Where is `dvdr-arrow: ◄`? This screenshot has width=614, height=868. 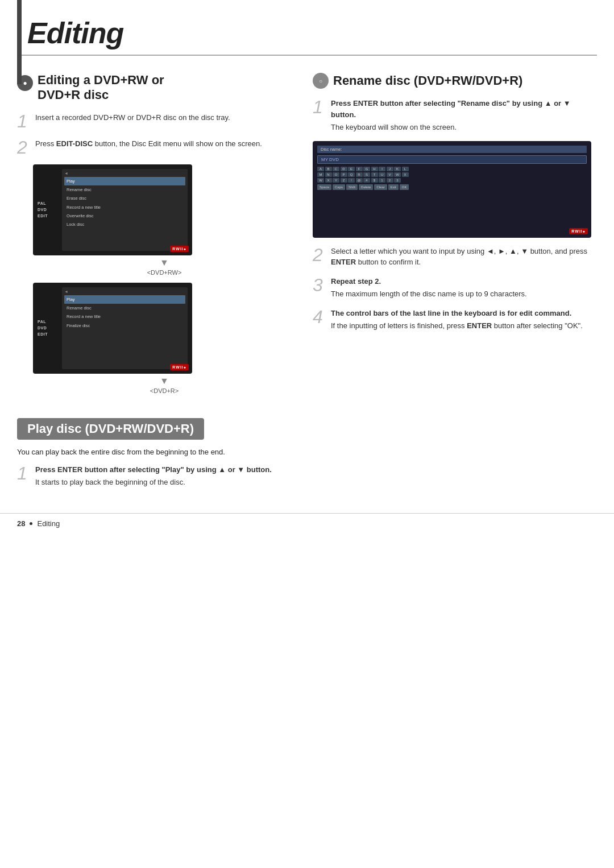
dvdr-arrow: ◄ is located at coordinates (66, 291).